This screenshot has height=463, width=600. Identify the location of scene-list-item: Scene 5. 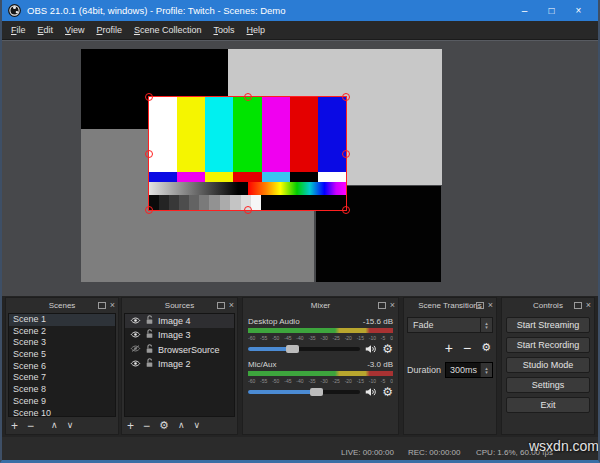
(62, 355).